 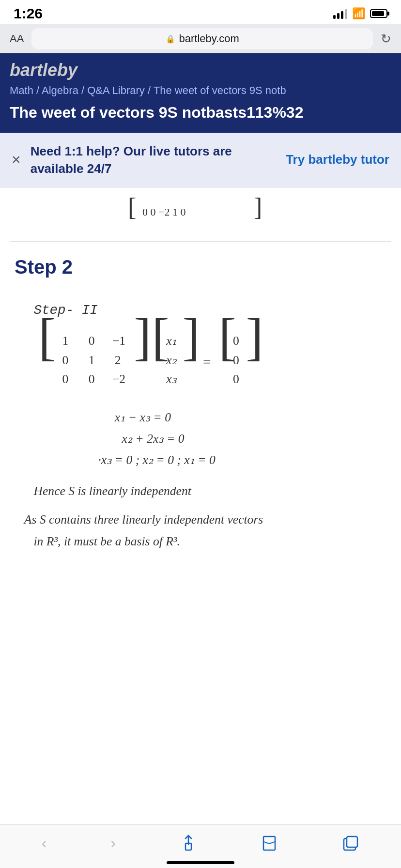 What do you see at coordinates (142, 418) in the screenshot?
I see `svg-text: x₁ − x₃ = 0` at bounding box center [142, 418].